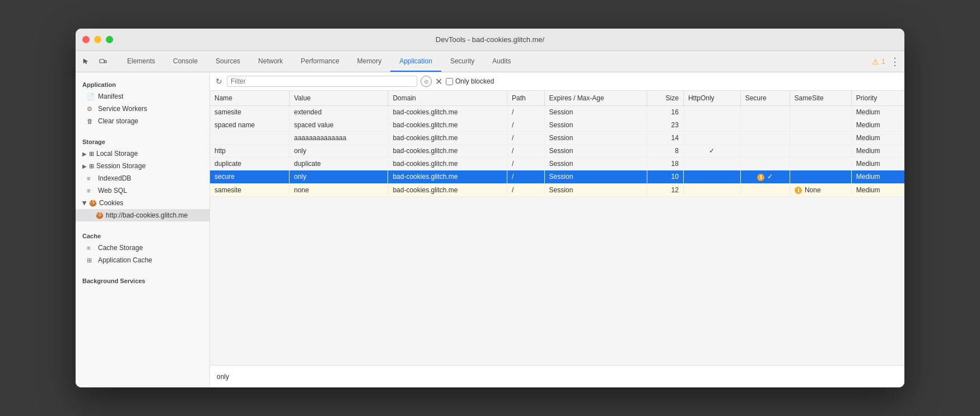 The height and width of the screenshot is (416, 980). What do you see at coordinates (665, 190) in the screenshot?
I see `cell-6-5: 12` at bounding box center [665, 190].